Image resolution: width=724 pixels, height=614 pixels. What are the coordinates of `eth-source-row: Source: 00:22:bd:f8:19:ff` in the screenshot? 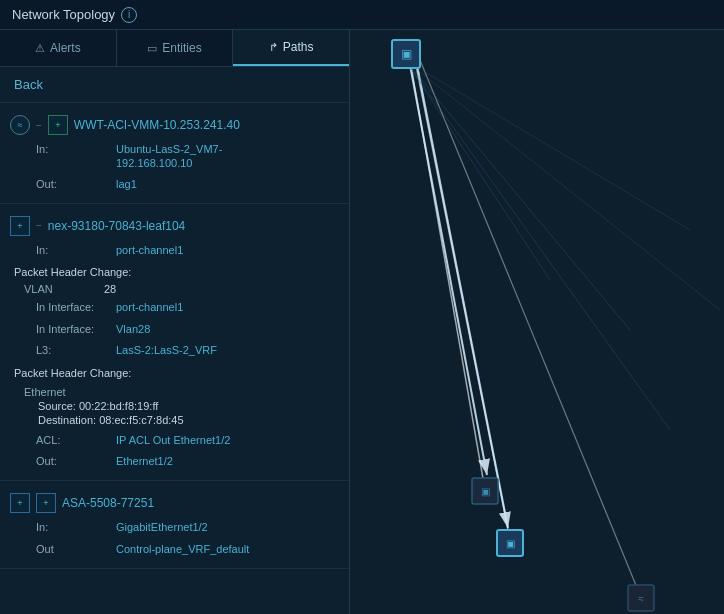 It's located at (186, 406).